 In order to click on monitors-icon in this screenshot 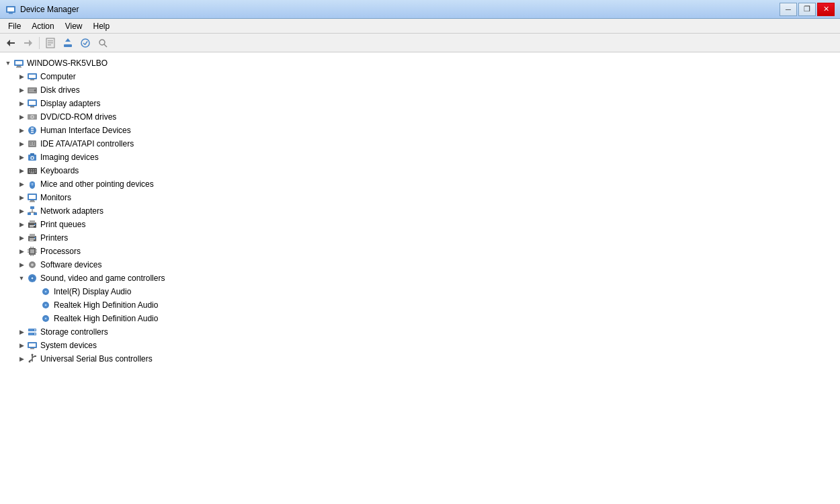, I will do `click(32, 198)`.